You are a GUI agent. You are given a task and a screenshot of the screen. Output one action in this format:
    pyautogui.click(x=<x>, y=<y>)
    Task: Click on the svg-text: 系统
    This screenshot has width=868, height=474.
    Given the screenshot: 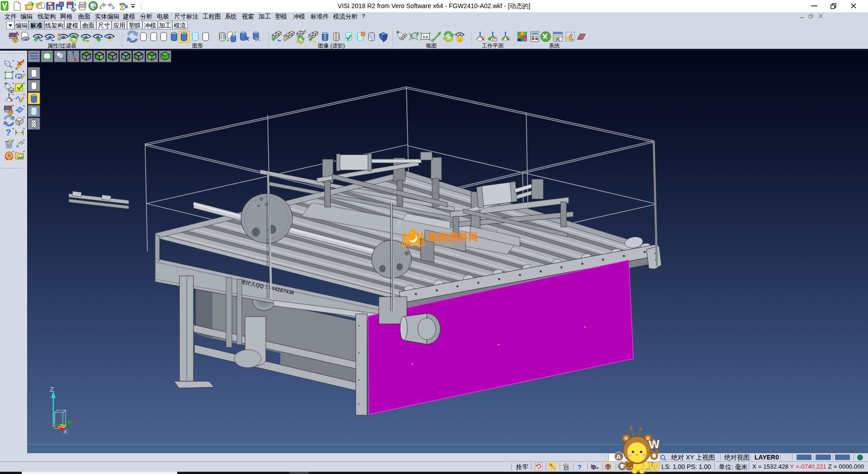 What is the action you would take?
    pyautogui.click(x=554, y=46)
    